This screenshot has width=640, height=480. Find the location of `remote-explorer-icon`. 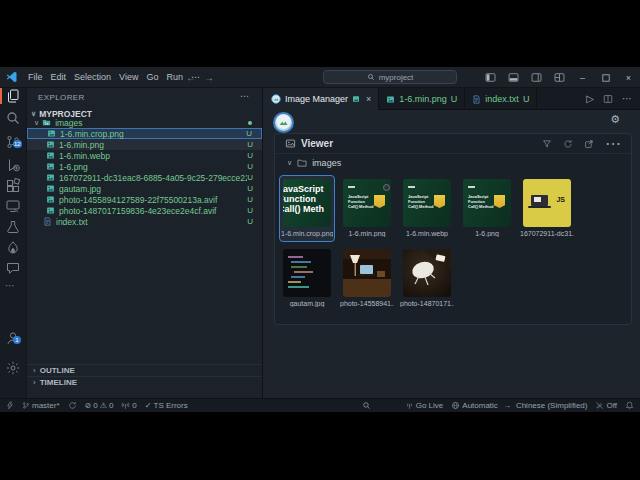

remote-explorer-icon is located at coordinates (13, 206).